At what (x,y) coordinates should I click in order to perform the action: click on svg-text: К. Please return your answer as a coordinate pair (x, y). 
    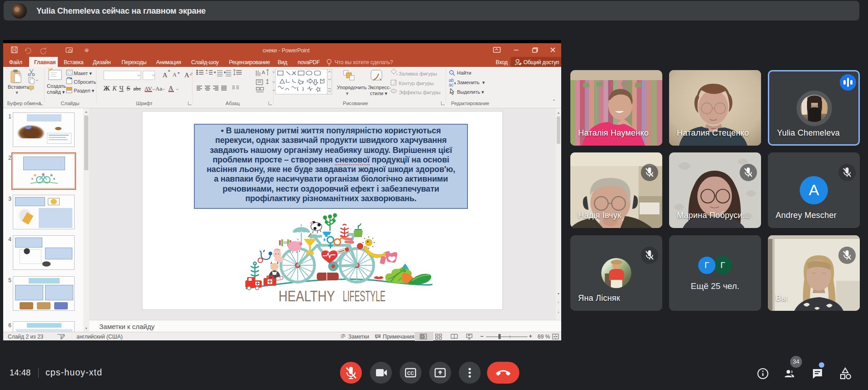
    Looking at the image, I should click on (115, 88).